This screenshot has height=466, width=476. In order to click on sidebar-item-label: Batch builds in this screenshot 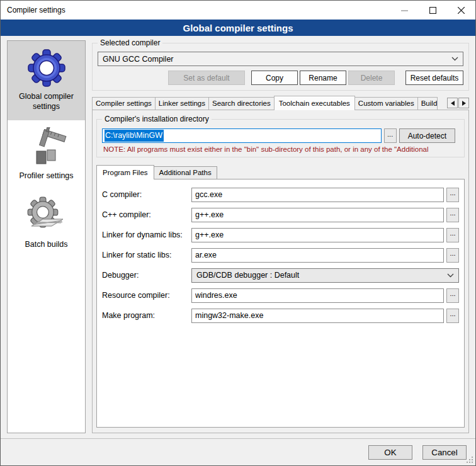, I will do `click(46, 244)`.